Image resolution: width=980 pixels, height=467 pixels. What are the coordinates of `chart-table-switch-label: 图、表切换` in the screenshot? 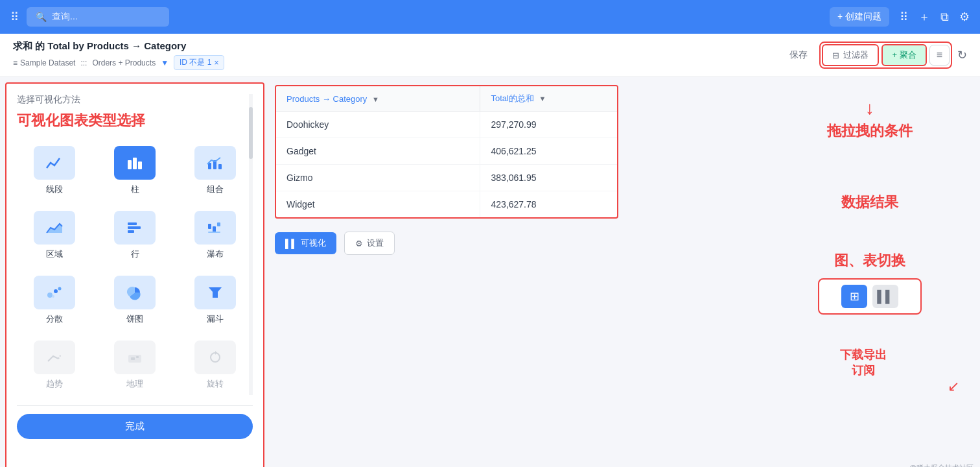 It's located at (870, 261).